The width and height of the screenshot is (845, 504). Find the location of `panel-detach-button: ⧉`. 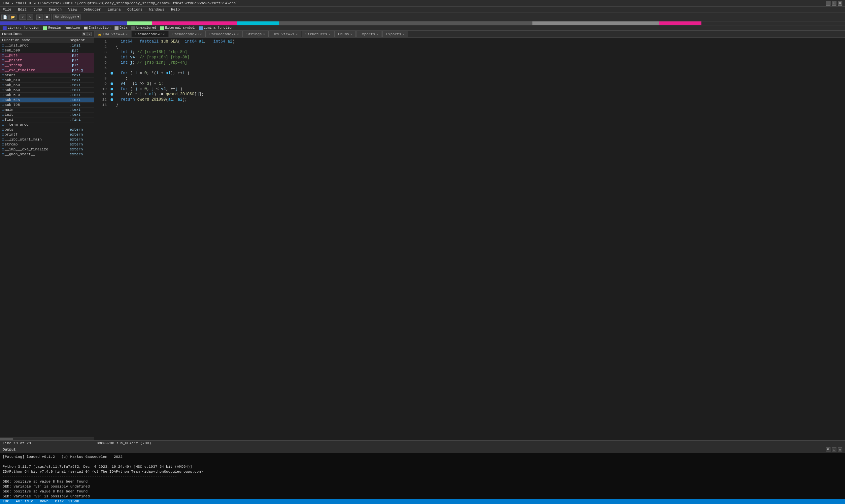

panel-detach-button: ⧉ is located at coordinates (84, 34).